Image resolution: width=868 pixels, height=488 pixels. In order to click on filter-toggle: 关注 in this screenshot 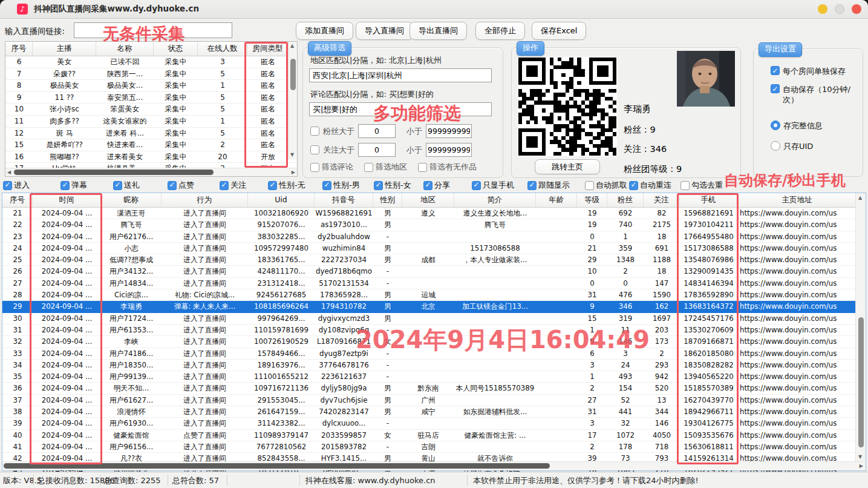, I will do `click(233, 185)`.